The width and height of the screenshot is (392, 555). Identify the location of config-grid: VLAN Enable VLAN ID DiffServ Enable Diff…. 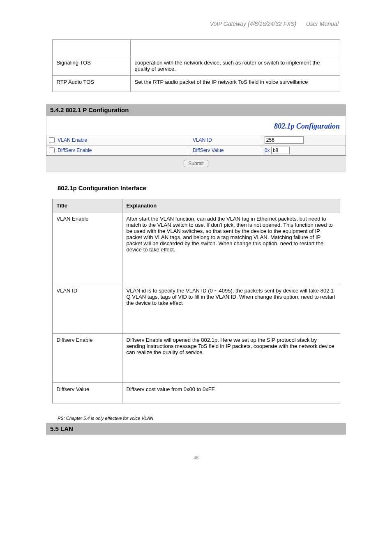
(196, 145).